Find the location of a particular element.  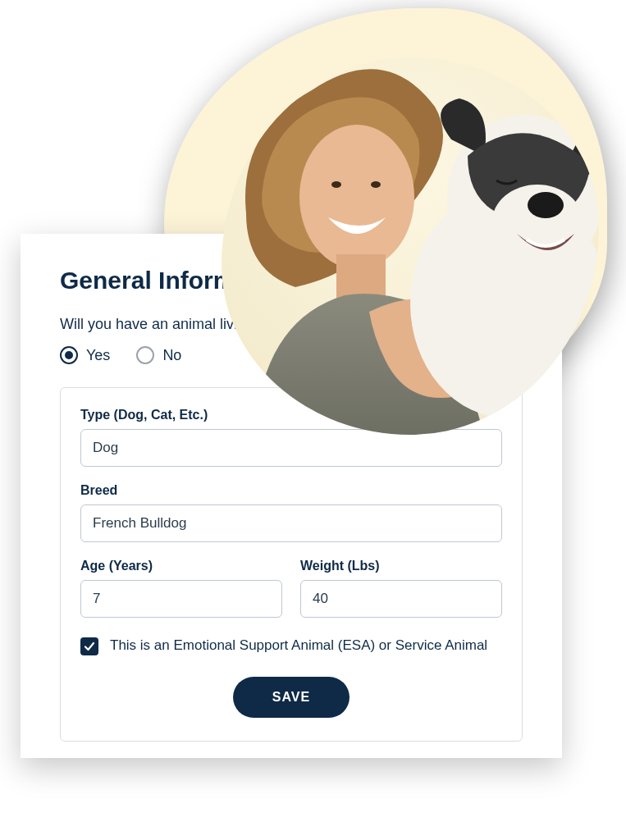

type-input is located at coordinates (291, 448).